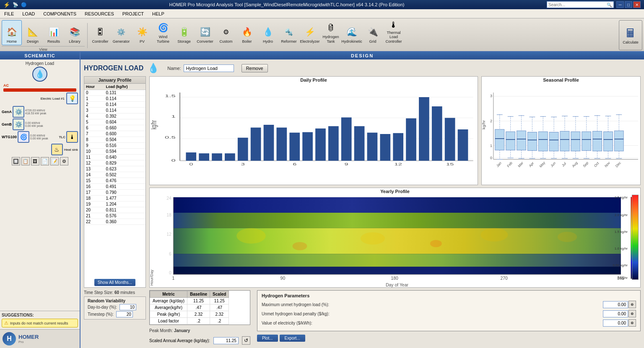 This screenshot has width=644, height=348. What do you see at coordinates (220, 301) in the screenshot?
I see `scaled-cell: 11.25` at bounding box center [220, 301].